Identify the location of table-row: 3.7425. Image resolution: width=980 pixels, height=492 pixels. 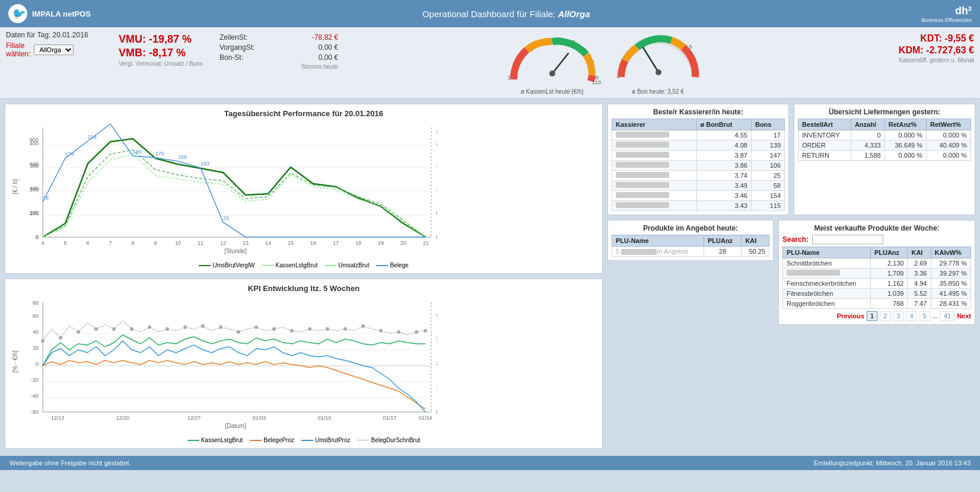
(699, 175).